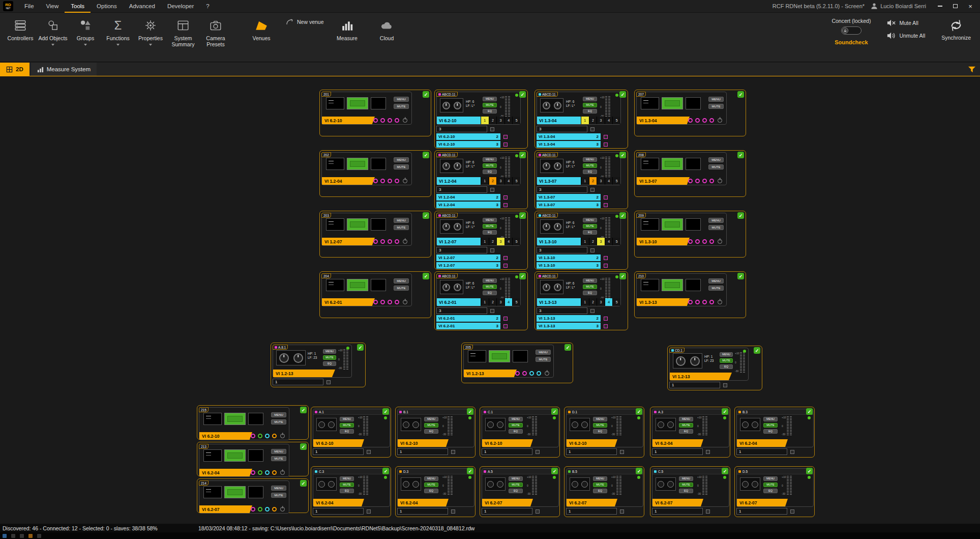  What do you see at coordinates (605, 428) in the screenshot?
I see `small-device: D.1MENUMUTEEQ+100-30VI 6.2-10` at bounding box center [605, 428].